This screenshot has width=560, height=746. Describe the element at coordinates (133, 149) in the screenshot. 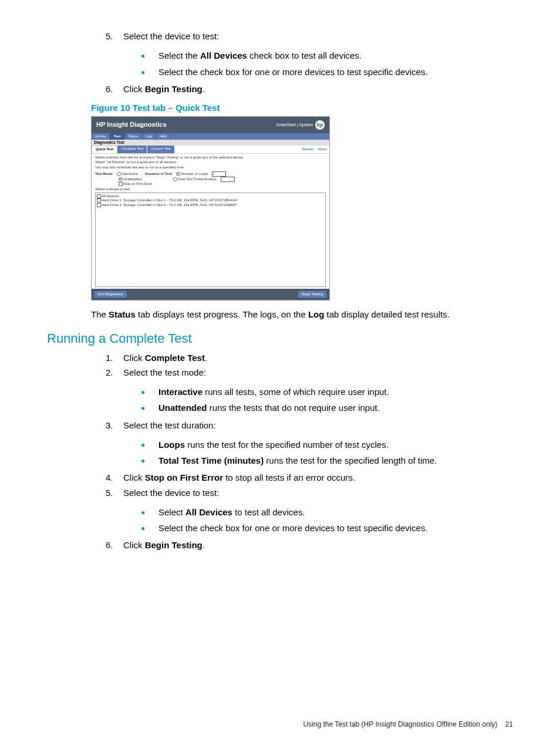

I see `subtab-complete-test: Complete Test` at that location.